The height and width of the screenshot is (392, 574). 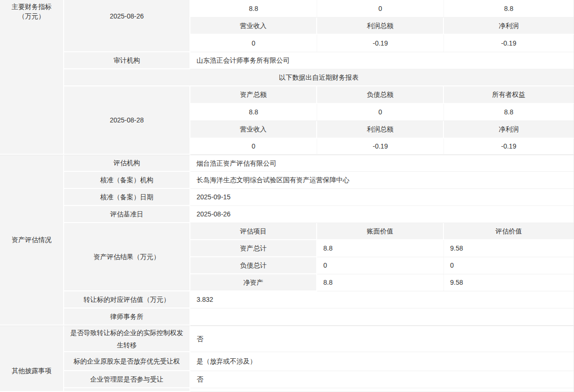 I want to click on fin-b2-header-cell: 负债总额, so click(x=381, y=95).